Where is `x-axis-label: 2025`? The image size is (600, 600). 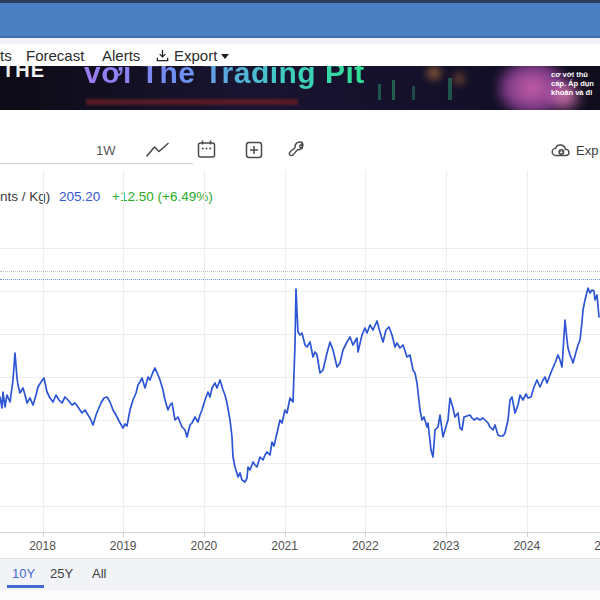 x-axis-label: 2025 is located at coordinates (594, 546).